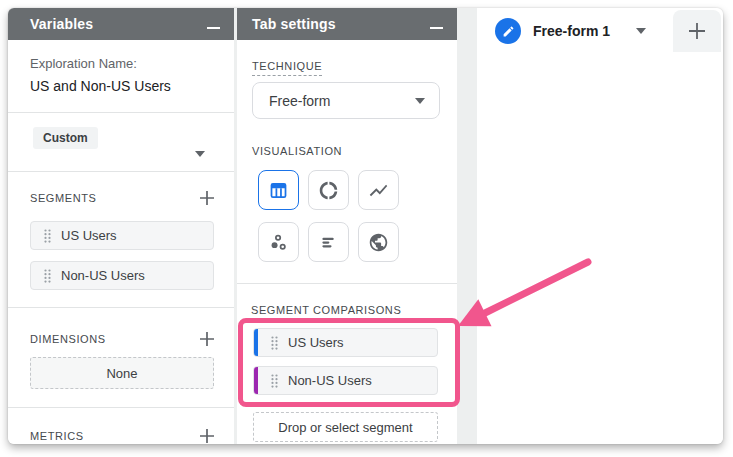 The image size is (733, 457). I want to click on table-chart-icon, so click(278, 190).